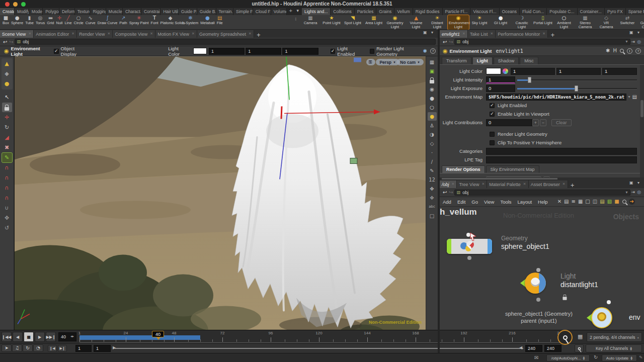 This screenshot has width=644, height=362. I want to click on param-node-name-field: envlight1, so click(510, 51).